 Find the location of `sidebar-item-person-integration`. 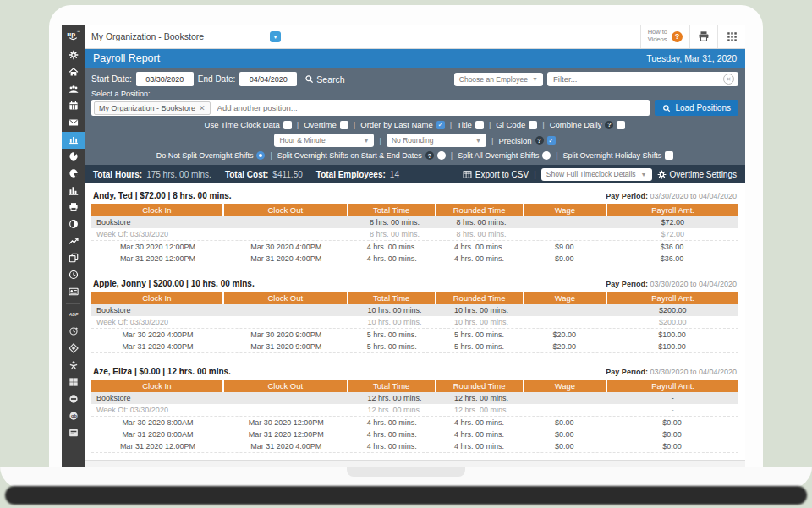

sidebar-item-person-integration is located at coordinates (73, 366).